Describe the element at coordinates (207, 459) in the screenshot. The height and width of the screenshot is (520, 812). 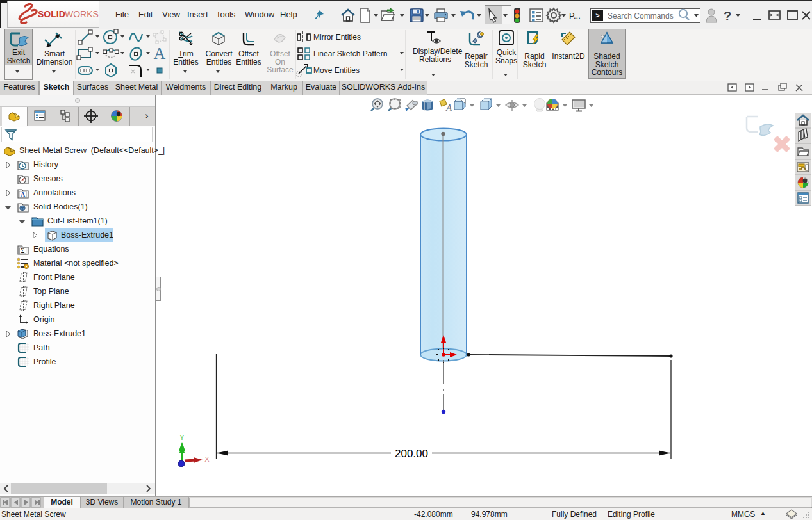
I see `svg-text: X` at that location.